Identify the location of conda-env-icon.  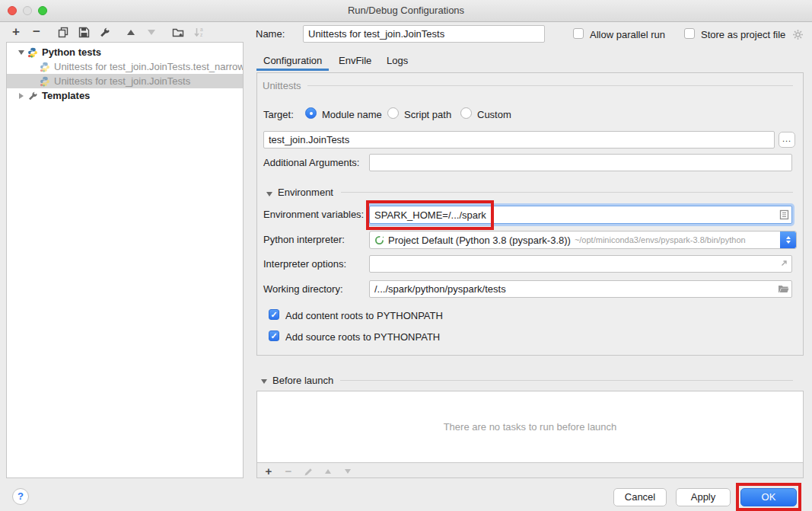
(379, 241).